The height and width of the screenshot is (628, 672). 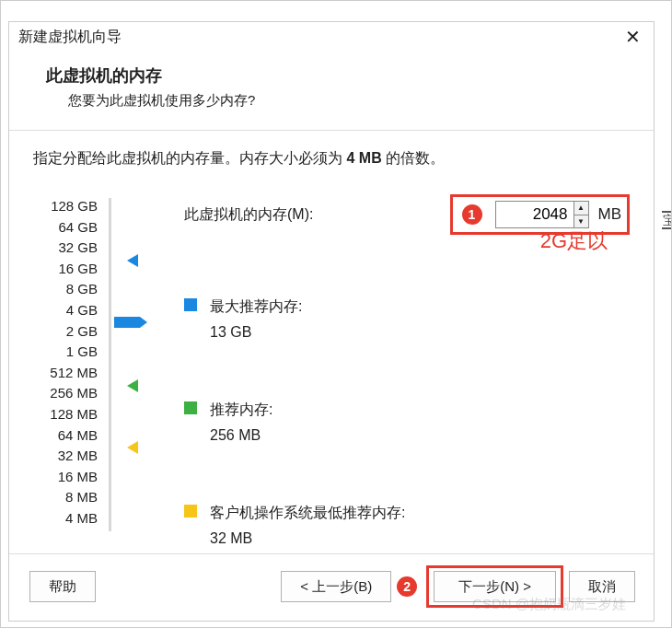 I want to click on square-icon-max, so click(x=191, y=305).